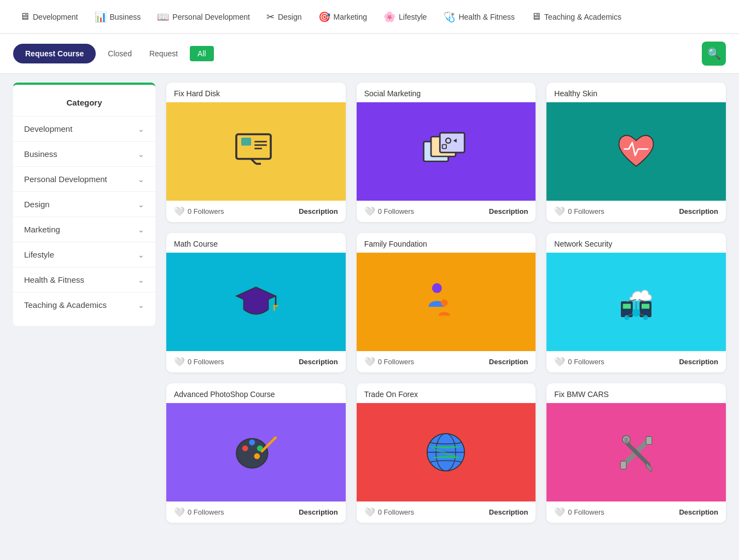 The image size is (739, 560). What do you see at coordinates (256, 92) in the screenshot?
I see `course-title: Fix Hard Disk` at bounding box center [256, 92].